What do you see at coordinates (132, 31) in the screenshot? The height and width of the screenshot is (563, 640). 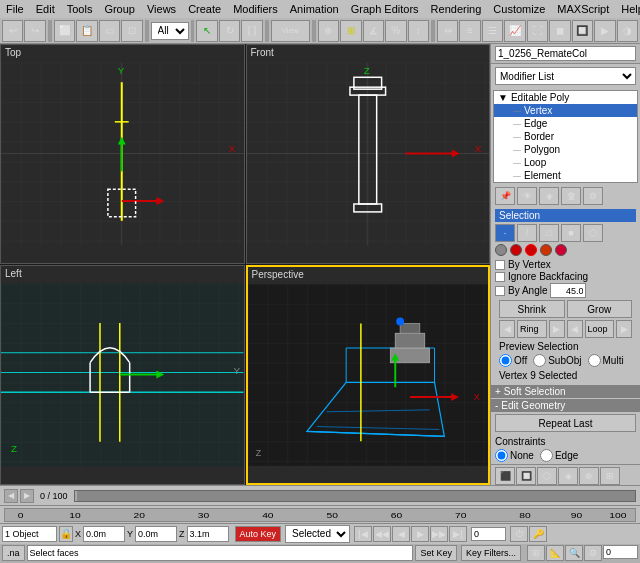 I see `window-cross-button: ⊡` at bounding box center [132, 31].